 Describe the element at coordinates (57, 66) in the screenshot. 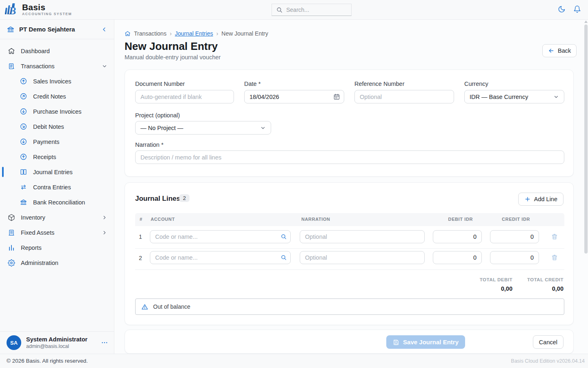

I see `sidebar-item-transactions: Transactions` at that location.